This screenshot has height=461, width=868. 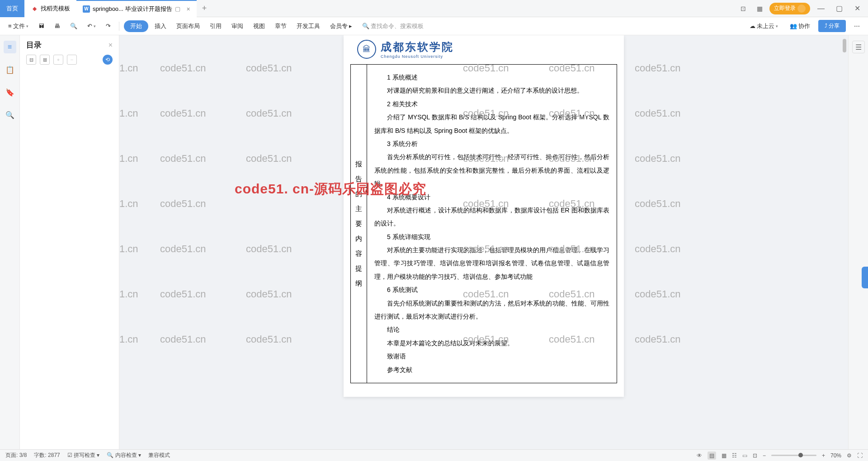 What do you see at coordinates (84, 456) in the screenshot?
I see `spellcheck-button: ☑ 拼写检查 ▾` at bounding box center [84, 456].